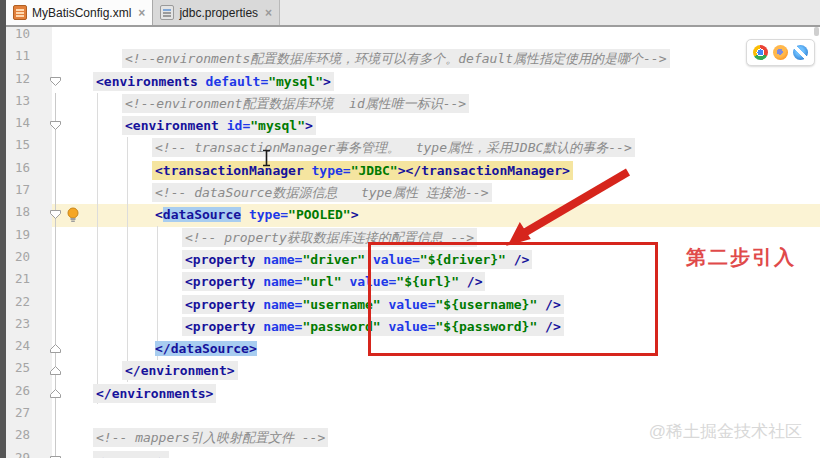  Describe the element at coordinates (218, 13) in the screenshot. I see `tab-label: jdbc.properties` at that location.